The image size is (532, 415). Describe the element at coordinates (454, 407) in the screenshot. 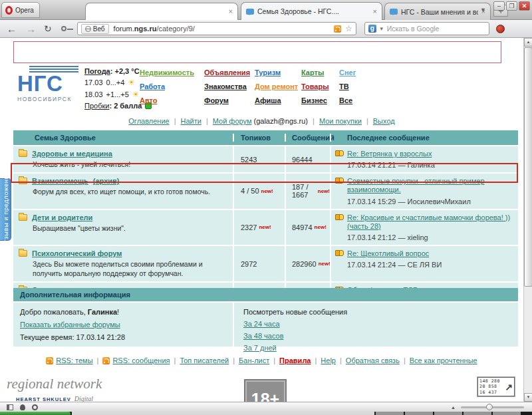

I see `zoom-indicator-icon: ▲` at that location.